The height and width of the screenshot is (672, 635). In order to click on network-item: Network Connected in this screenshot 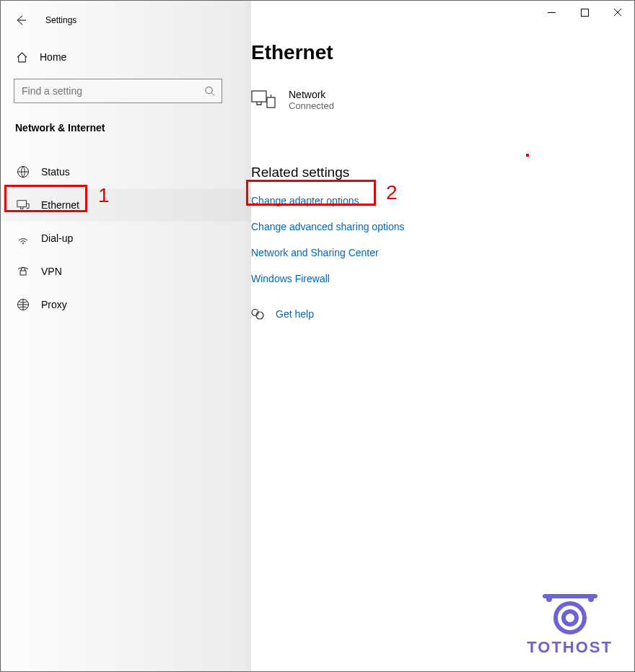, I will do `click(443, 100)`.